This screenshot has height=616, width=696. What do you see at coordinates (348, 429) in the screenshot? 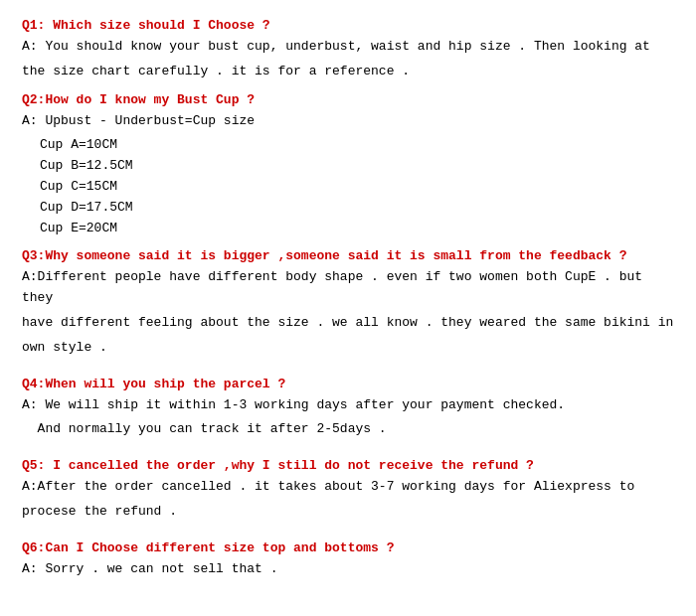
I see `answer-q4-line2: And normally you can track it after 2-5d…` at bounding box center [348, 429].